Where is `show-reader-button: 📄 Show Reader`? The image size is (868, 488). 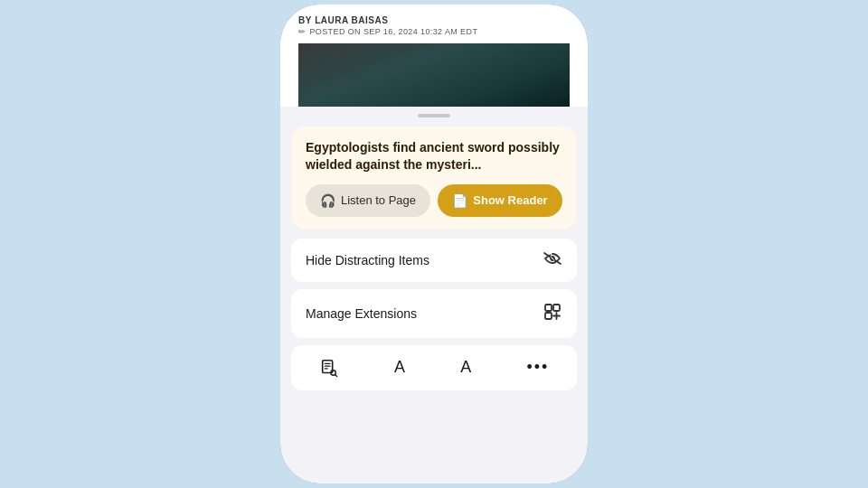
show-reader-button: 📄 Show Reader is located at coordinates (500, 201).